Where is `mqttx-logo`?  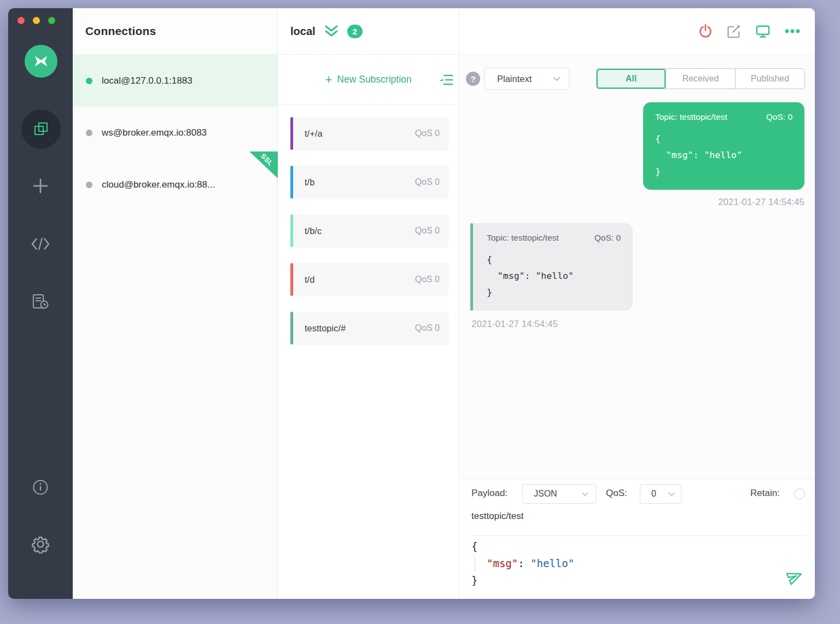
mqttx-logo is located at coordinates (41, 61).